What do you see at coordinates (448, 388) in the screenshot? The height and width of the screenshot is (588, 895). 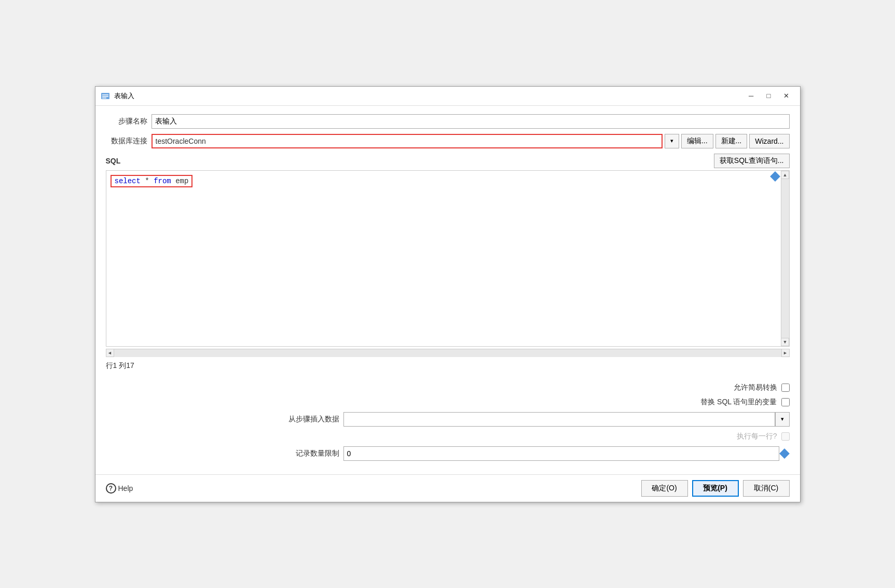 I see `allow-simple-convert-row: 允许简易转换` at bounding box center [448, 388].